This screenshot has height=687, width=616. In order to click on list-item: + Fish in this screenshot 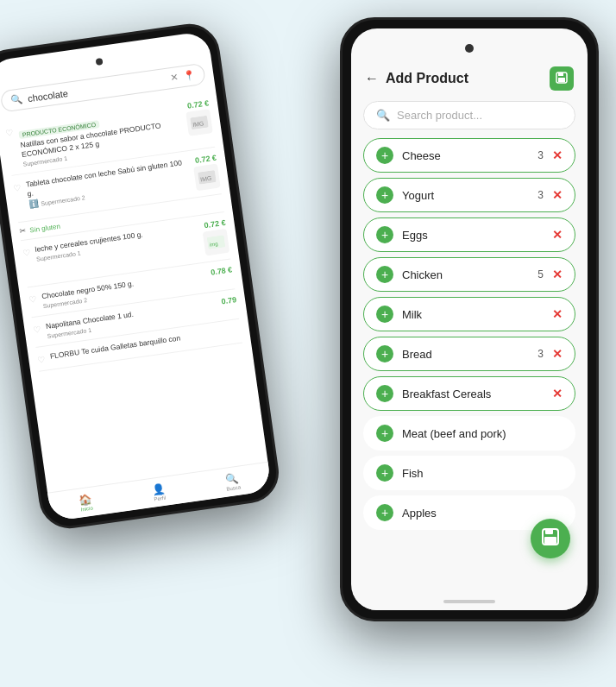, I will do `click(469, 473)`.